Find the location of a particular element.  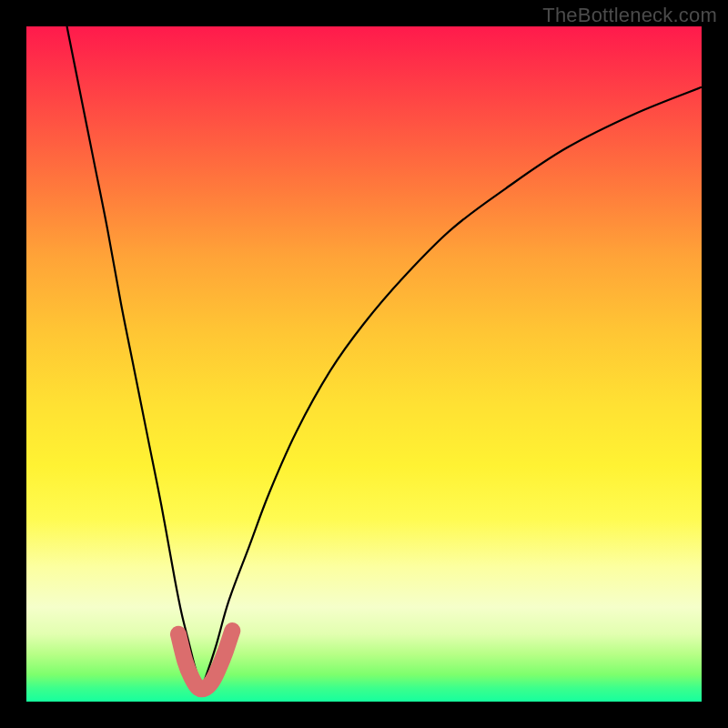

watermark-text: TheBottleneck.com is located at coordinates (630, 15).